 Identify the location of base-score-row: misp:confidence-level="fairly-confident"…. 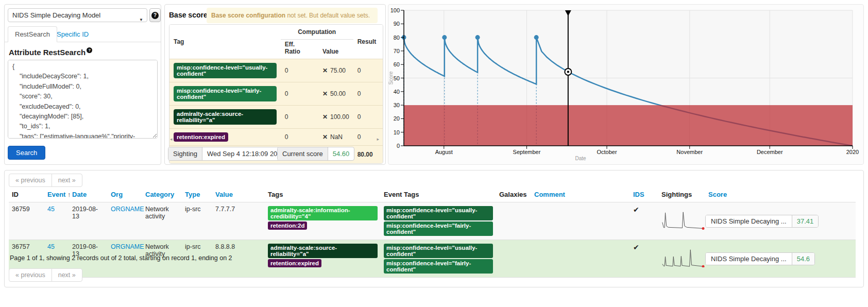
(276, 94).